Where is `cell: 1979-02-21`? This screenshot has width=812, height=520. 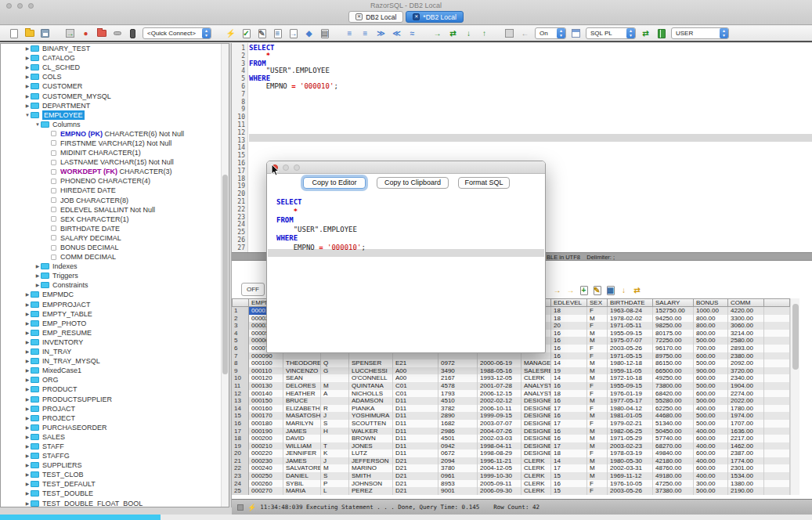
cell: 1979-02-21 is located at coordinates (630, 424).